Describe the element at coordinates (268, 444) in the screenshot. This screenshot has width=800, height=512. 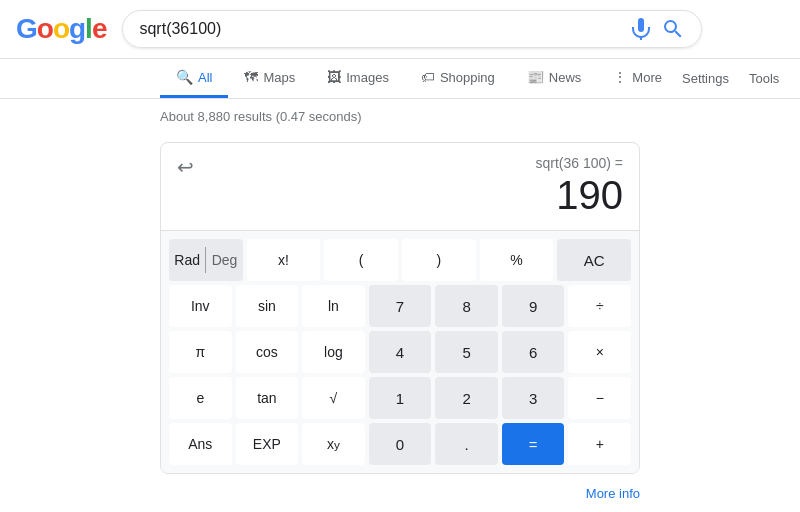
I see `exp-button: EXP` at that location.